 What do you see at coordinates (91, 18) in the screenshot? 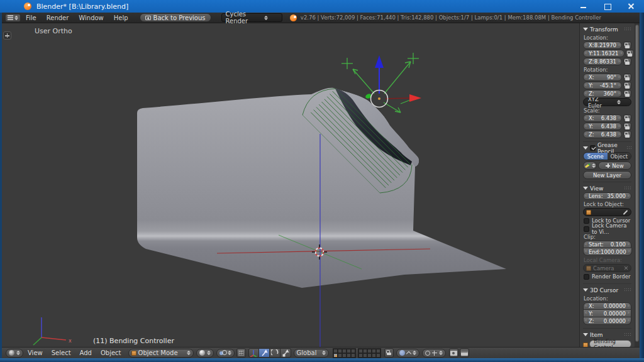
I see `menu-window: Window` at bounding box center [91, 18].